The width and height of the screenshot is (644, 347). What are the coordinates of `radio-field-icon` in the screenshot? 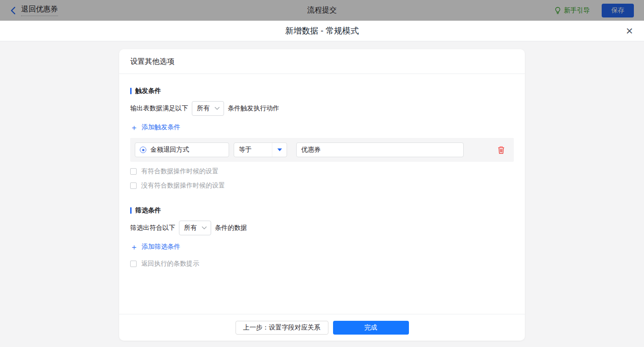 It's located at (143, 150).